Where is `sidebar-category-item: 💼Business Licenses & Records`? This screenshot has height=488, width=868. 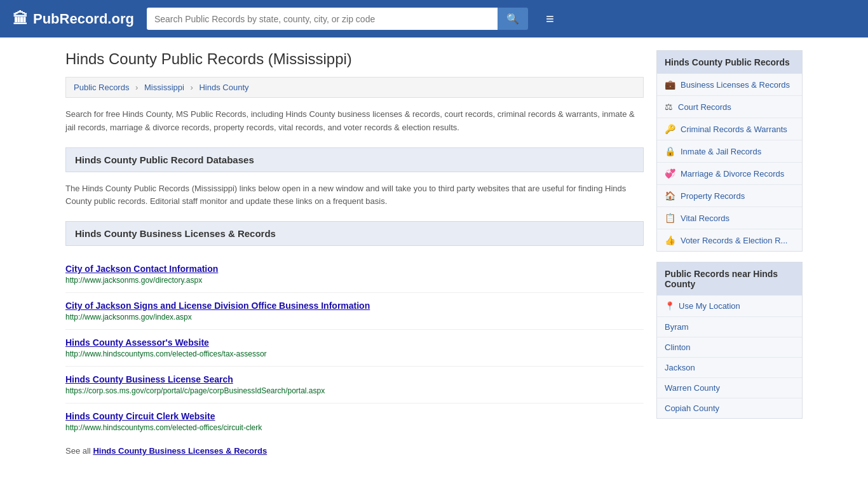
sidebar-category-item: 💼Business Licenses & Records is located at coordinates (729, 85).